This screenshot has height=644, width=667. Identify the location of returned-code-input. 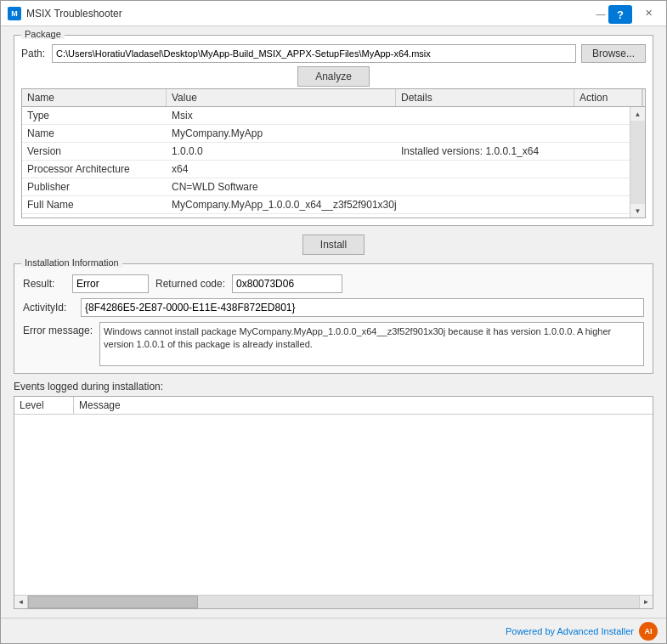
(287, 284).